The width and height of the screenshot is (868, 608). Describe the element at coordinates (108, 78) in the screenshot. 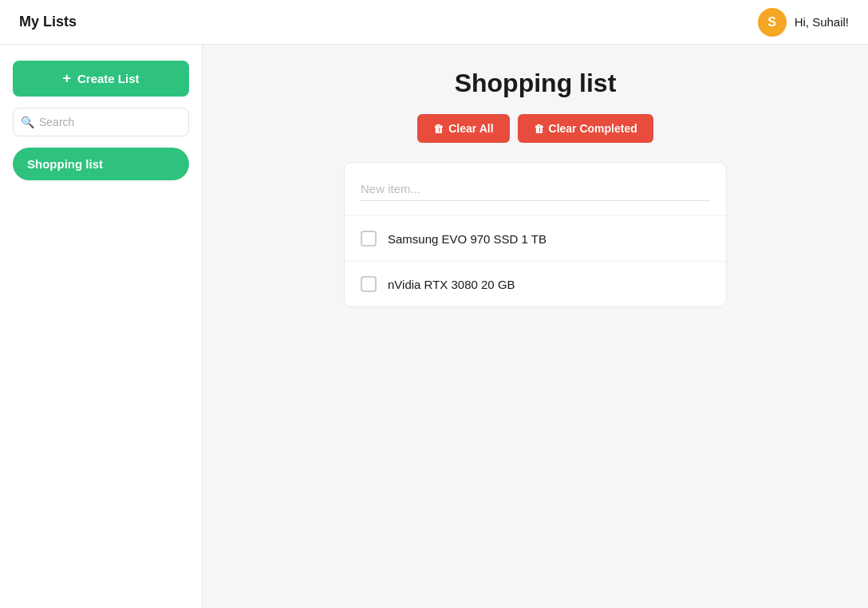

I see `create-list-label: Create List` at that location.